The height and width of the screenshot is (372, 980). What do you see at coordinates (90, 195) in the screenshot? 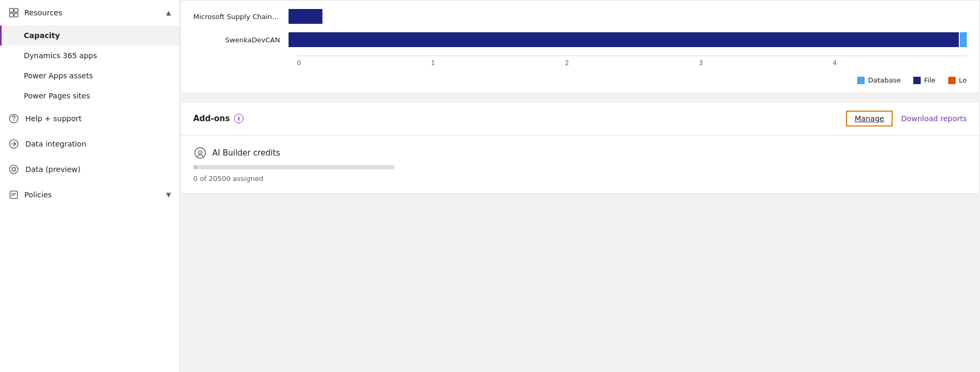
I see `policies-section: Policies ▼` at bounding box center [90, 195].